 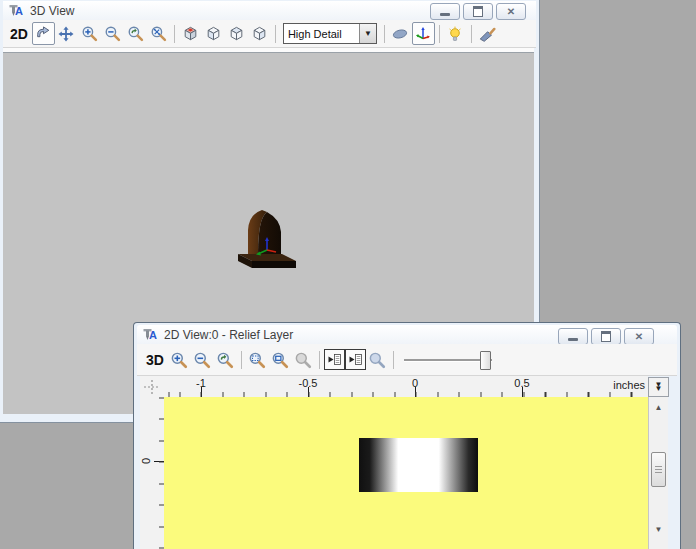 I want to click on svg-text: A, so click(x=19, y=11).